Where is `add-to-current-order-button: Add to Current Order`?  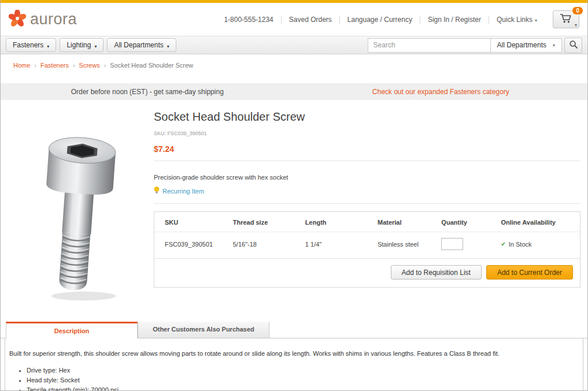
add-to-current-order-button: Add to Current Order is located at coordinates (530, 273).